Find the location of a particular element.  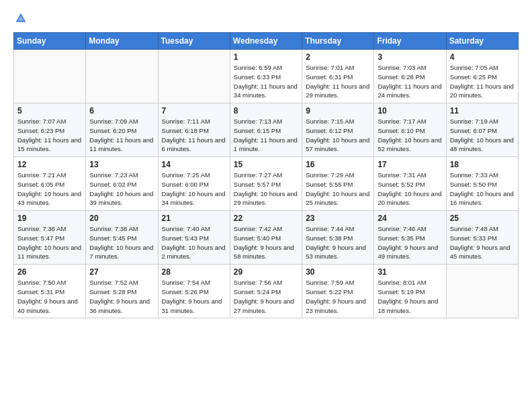

day-number: 23 is located at coordinates (338, 218).